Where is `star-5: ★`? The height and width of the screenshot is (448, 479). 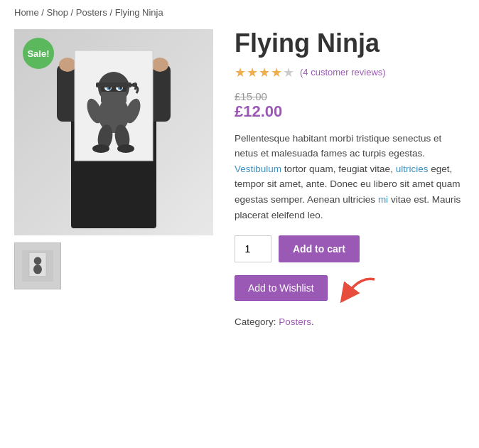
star-5: ★ is located at coordinates (289, 73).